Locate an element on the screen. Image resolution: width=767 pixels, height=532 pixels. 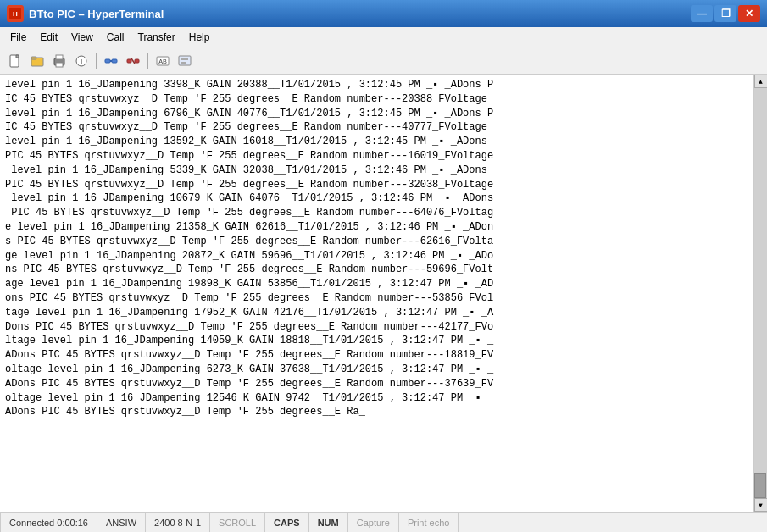
status-scroll: SCROLL is located at coordinates (237, 522).